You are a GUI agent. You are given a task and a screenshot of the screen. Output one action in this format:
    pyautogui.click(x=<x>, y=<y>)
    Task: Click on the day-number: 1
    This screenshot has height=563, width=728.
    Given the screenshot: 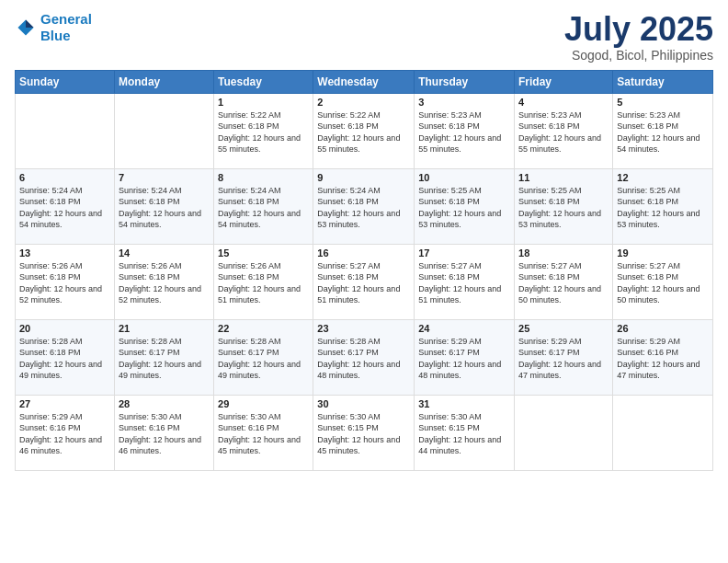 What is the action you would take?
    pyautogui.click(x=263, y=102)
    